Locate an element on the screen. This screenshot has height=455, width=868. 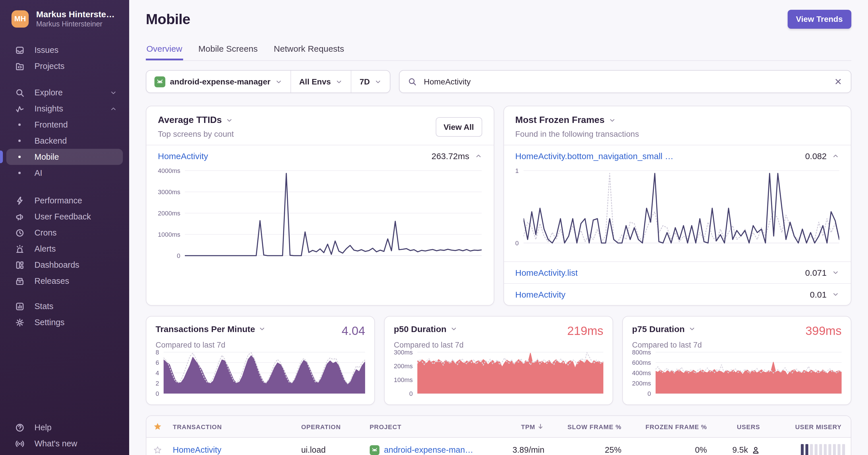
sidebar-item-performance: Performance is located at coordinates (65, 200).